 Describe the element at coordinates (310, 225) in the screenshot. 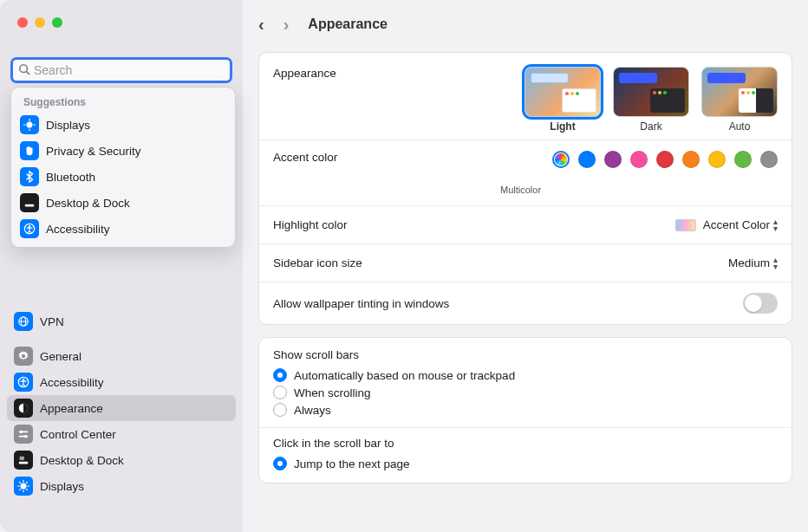

I see `highlight-color-label: Highlight color` at that location.